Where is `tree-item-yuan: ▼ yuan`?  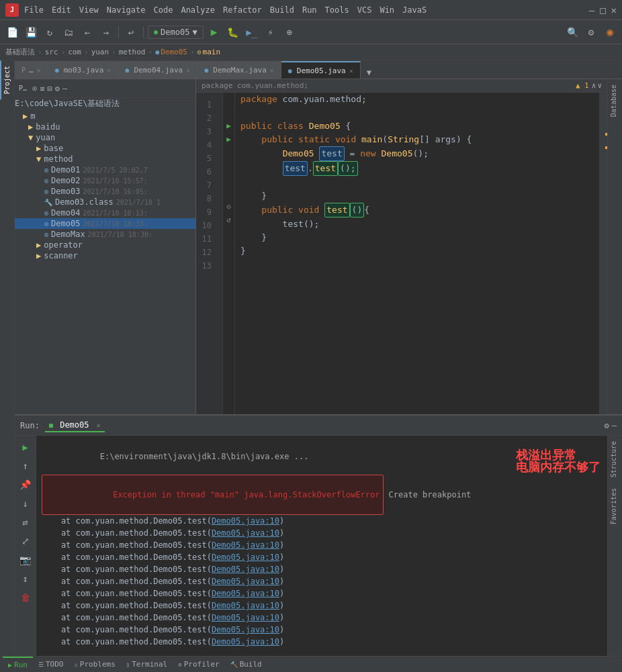
tree-item-yuan: ▼ yuan is located at coordinates (105, 138).